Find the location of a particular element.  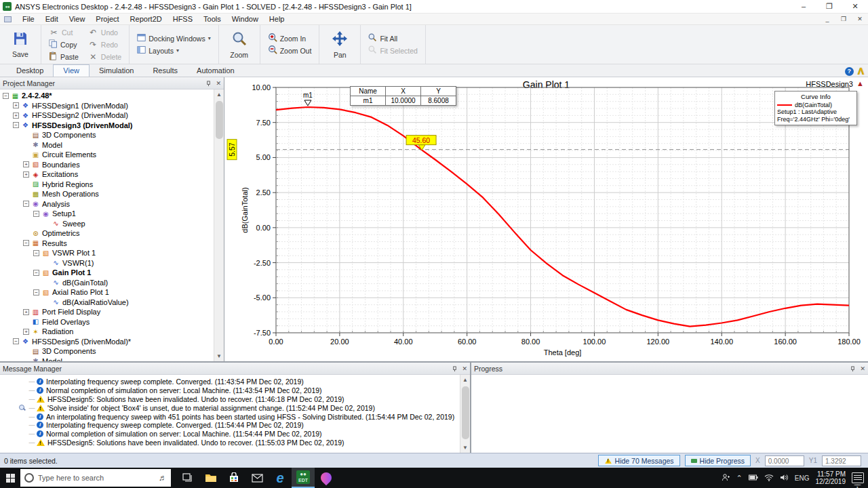

delete-button: ✕Delete is located at coordinates (104, 57).